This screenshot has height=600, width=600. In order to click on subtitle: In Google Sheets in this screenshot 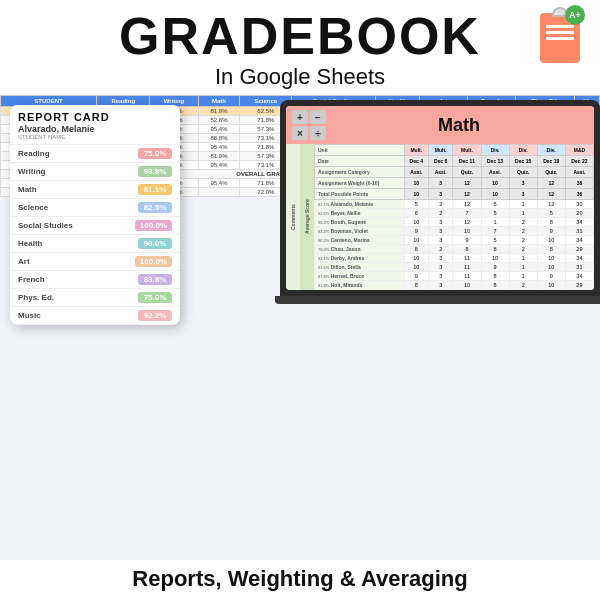, I will do `click(300, 77)`.